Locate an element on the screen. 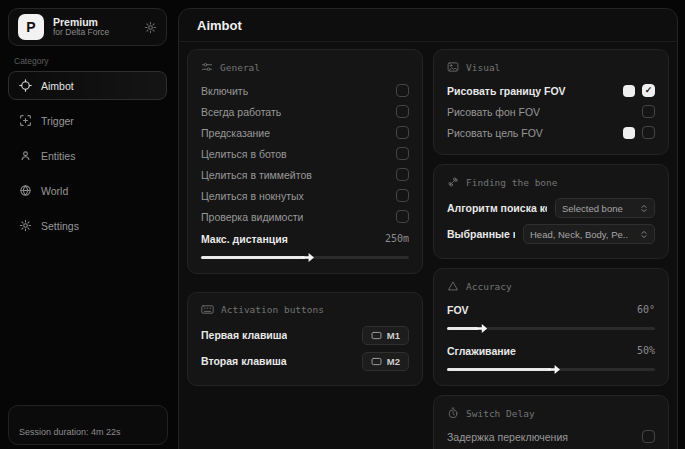 The width and height of the screenshot is (685, 449). sidebar-item-label: Entities is located at coordinates (58, 156).